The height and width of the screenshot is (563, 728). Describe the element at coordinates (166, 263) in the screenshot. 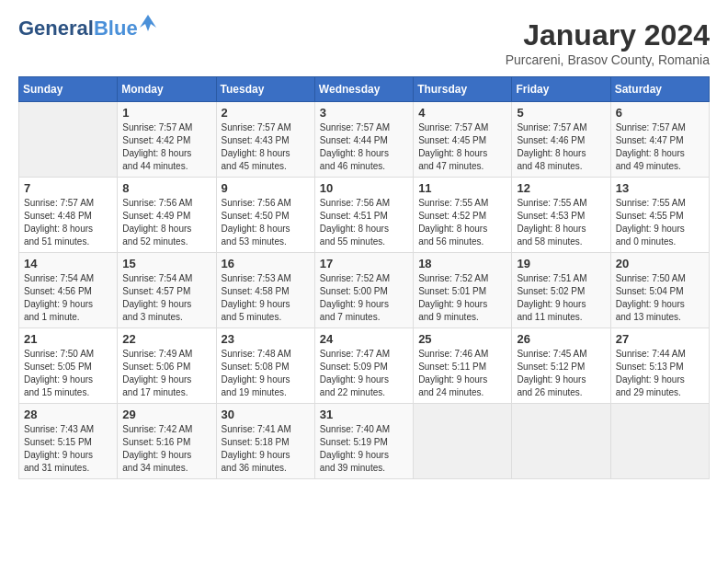

I see `day-number: 15` at that location.